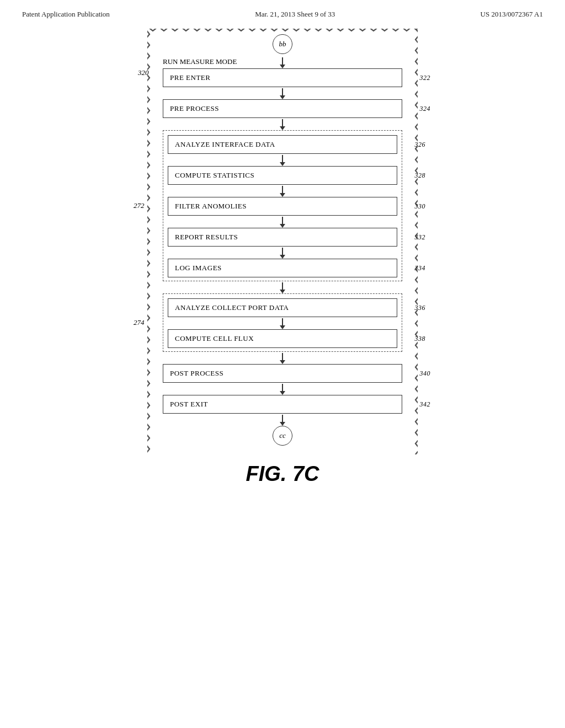 This screenshot has height=728, width=565. Describe the element at coordinates (420, 339) in the screenshot. I see `ref-338: 338` at that location.